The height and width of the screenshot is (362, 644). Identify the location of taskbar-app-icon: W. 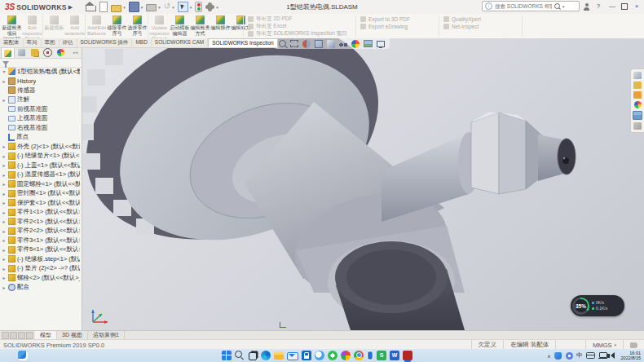
(395, 355).